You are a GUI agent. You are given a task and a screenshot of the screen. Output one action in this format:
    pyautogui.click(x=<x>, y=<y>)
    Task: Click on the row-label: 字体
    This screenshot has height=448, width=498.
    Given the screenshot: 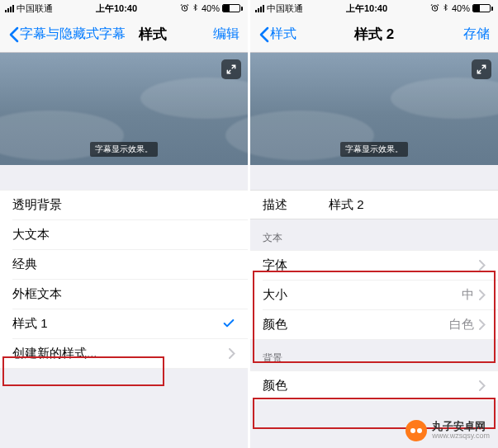 What is the action you would take?
    pyautogui.click(x=275, y=266)
    